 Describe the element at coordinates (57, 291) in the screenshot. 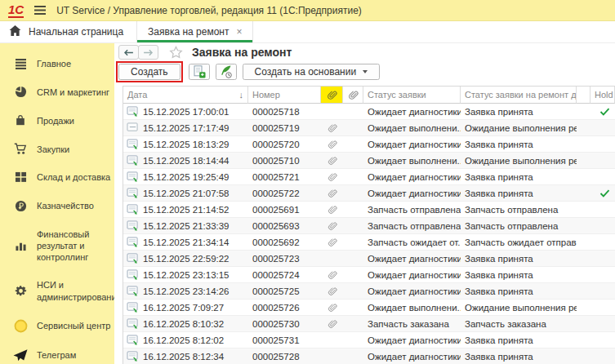

I see `sidebar-item-nsi-admin: НСИ и администрирование` at that location.